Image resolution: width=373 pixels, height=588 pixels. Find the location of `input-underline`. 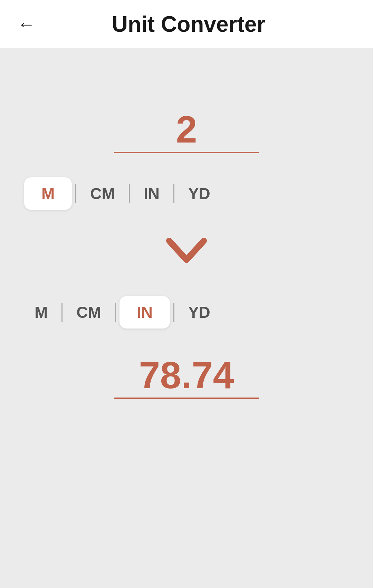

input-underline is located at coordinates (186, 153).